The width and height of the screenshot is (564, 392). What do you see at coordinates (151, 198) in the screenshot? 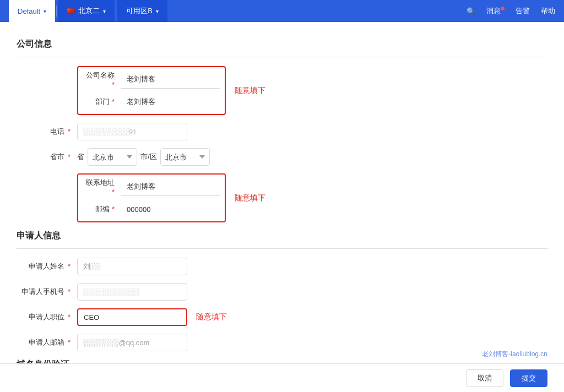
I see `address-red-border: 联系地址 * 邮编 *` at bounding box center [151, 198].